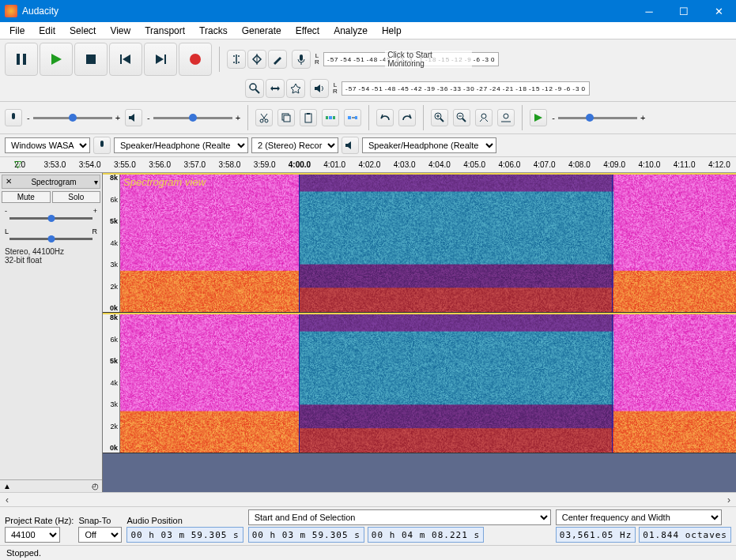 The image size is (736, 560). Describe the element at coordinates (719, 11) in the screenshot. I see `close-button: ✕` at that location.